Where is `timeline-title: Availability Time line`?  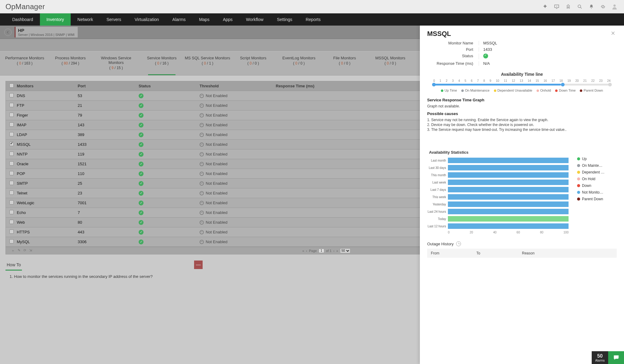 timeline-title: Availability Time line is located at coordinates (522, 74).